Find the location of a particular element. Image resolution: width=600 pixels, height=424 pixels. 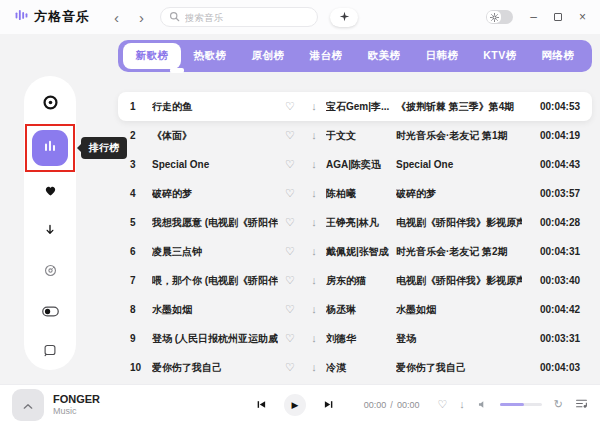

song-artist: 房东的猫 is located at coordinates (361, 281).